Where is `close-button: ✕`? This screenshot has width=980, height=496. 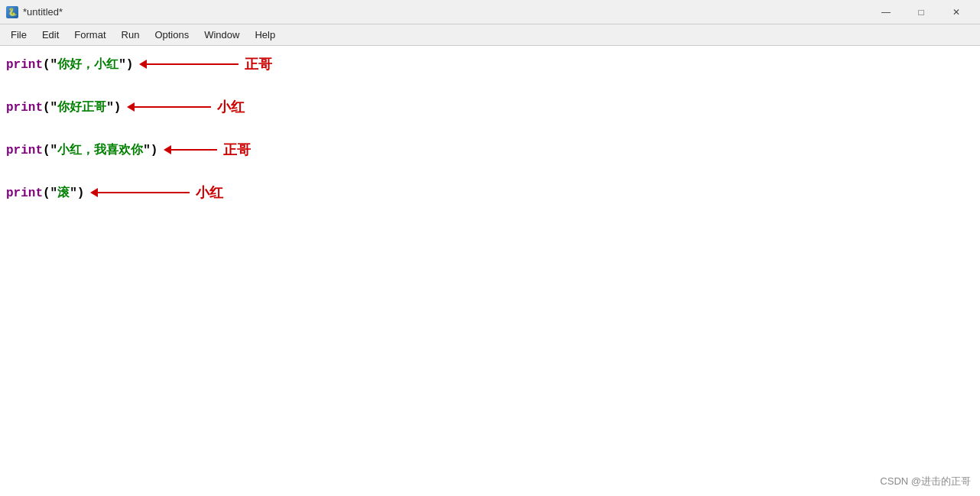
close-button: ✕ is located at coordinates (956, 12).